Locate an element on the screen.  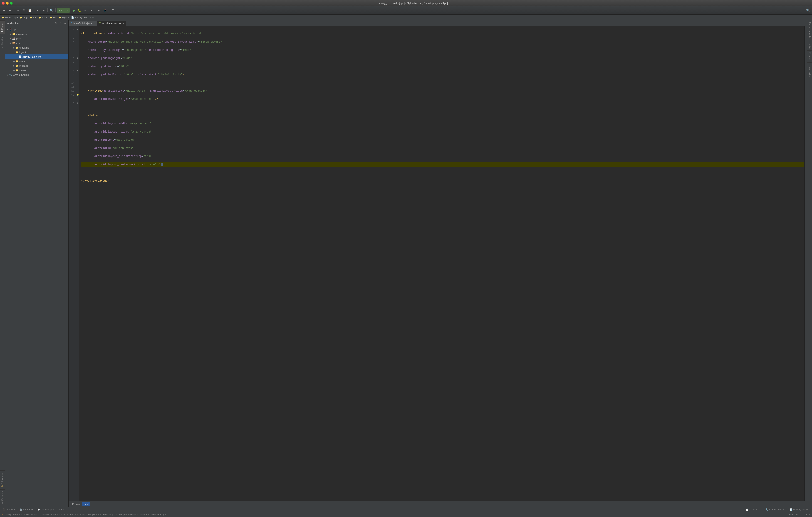
gradle-console-label: Gradle Console is located at coordinates (777, 510).